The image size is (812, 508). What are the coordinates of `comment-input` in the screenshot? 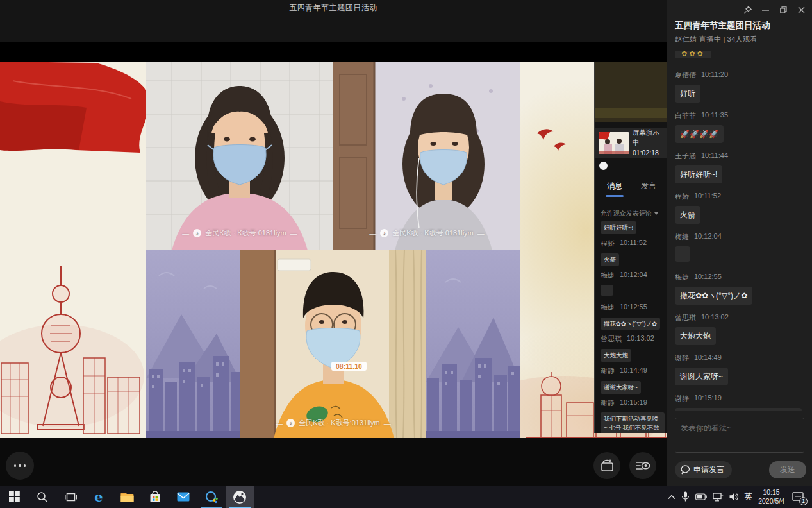 It's located at (740, 435).